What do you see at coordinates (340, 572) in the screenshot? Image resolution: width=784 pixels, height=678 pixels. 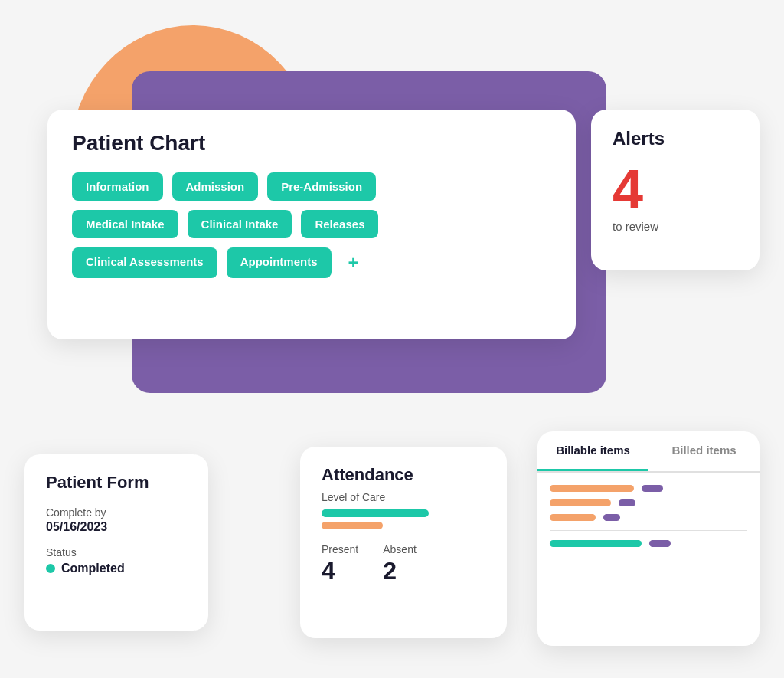 I see `present-count: 4` at bounding box center [340, 572].